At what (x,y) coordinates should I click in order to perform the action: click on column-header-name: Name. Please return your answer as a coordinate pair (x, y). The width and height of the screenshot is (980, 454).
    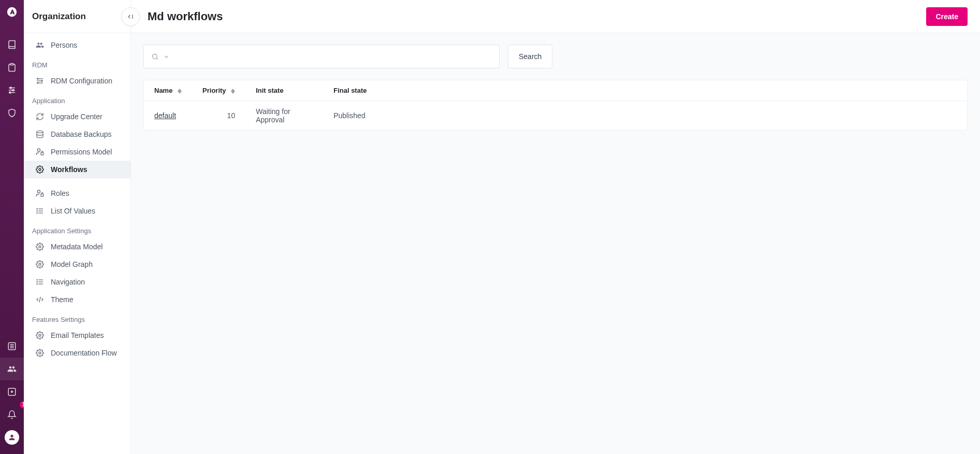
    Looking at the image, I should click on (168, 91).